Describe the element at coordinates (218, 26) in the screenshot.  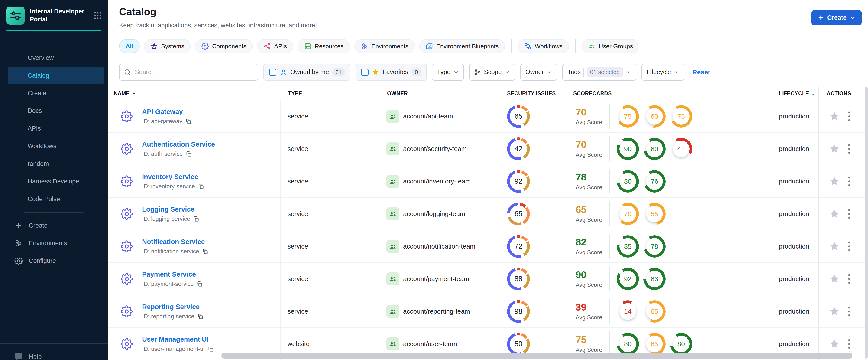
I see `page-subtitle: Keep track of applications, services, we…` at that location.